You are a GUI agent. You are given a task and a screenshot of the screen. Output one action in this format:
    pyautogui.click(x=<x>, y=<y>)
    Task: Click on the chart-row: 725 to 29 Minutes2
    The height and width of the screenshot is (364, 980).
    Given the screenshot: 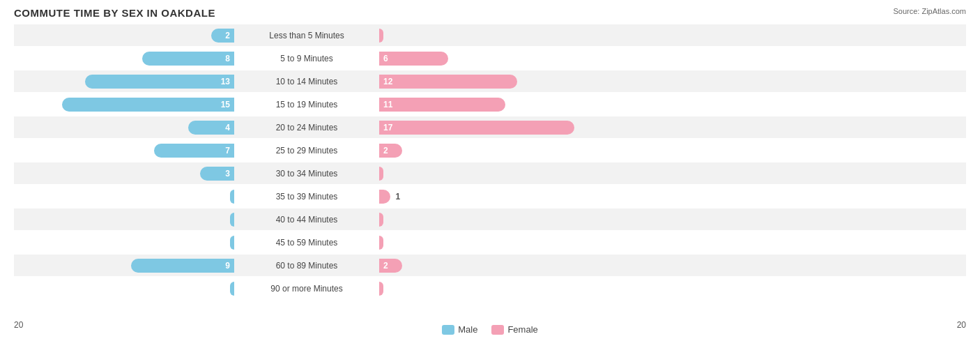 What is the action you would take?
    pyautogui.click(x=490, y=151)
    